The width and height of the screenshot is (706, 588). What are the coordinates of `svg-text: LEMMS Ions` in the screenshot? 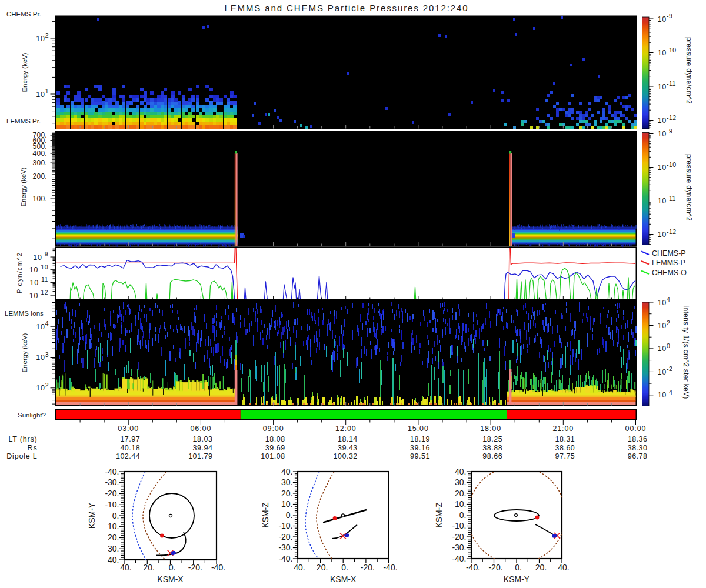 It's located at (24, 313).